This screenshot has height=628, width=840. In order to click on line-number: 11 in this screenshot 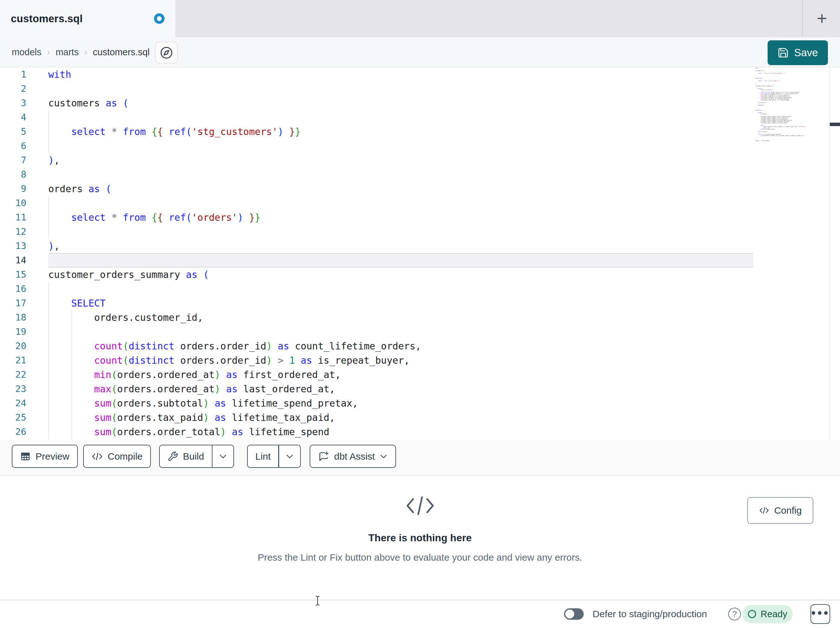, I will do `click(21, 217)`.